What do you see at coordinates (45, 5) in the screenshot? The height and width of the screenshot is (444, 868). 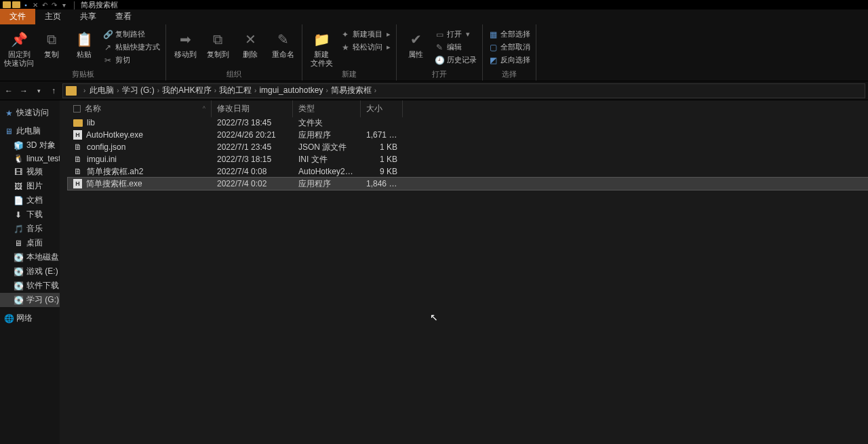 I see `undo-icon: ↶` at bounding box center [45, 5].